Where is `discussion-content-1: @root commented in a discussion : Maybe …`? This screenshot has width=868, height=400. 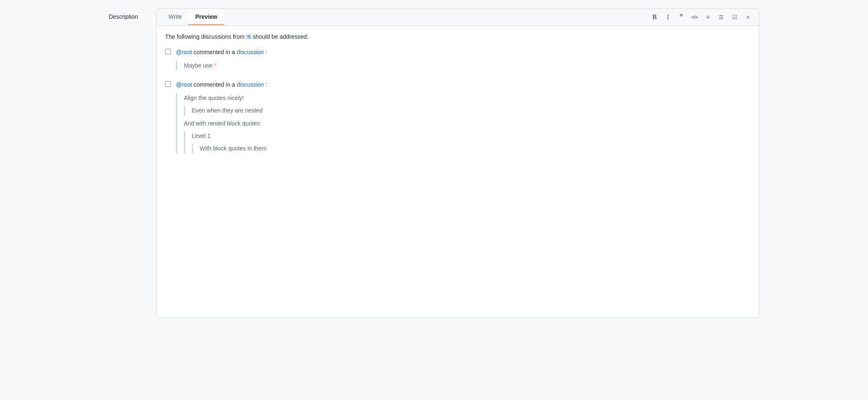
discussion-content-1: @root commented in a discussion : Maybe … is located at coordinates (463, 59).